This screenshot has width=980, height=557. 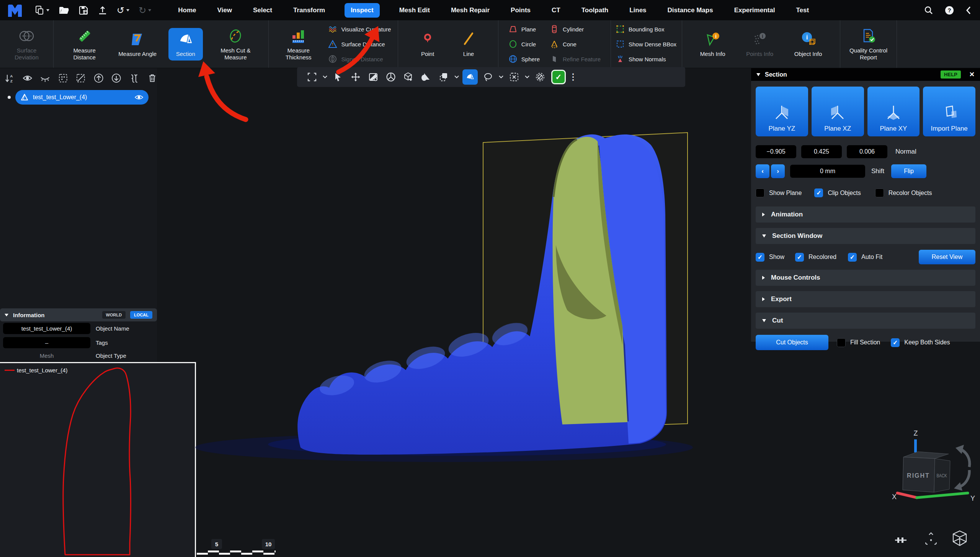 What do you see at coordinates (359, 29) in the screenshot?
I see `visualize-curvature-item: Visualize Curvature` at bounding box center [359, 29].